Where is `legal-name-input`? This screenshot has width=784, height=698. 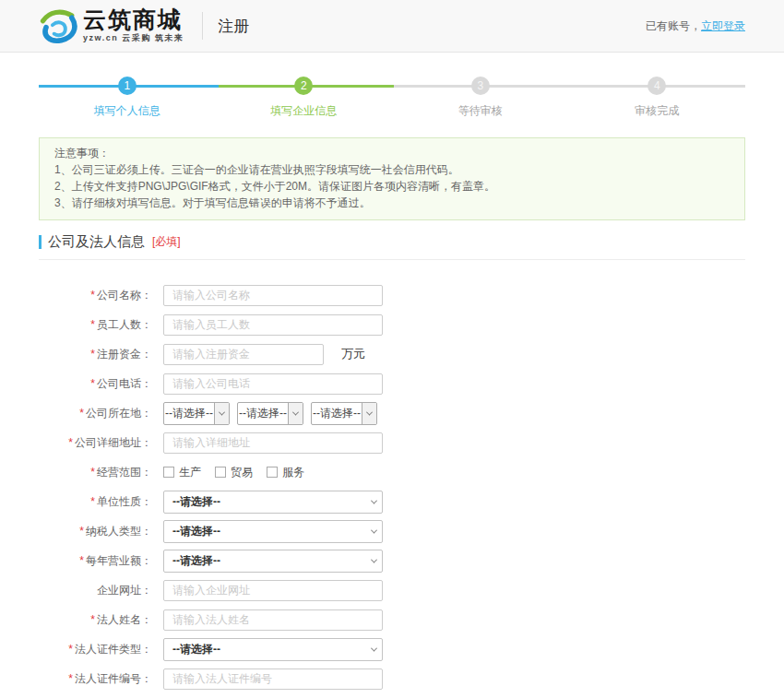
legal-name-input is located at coordinates (273, 620).